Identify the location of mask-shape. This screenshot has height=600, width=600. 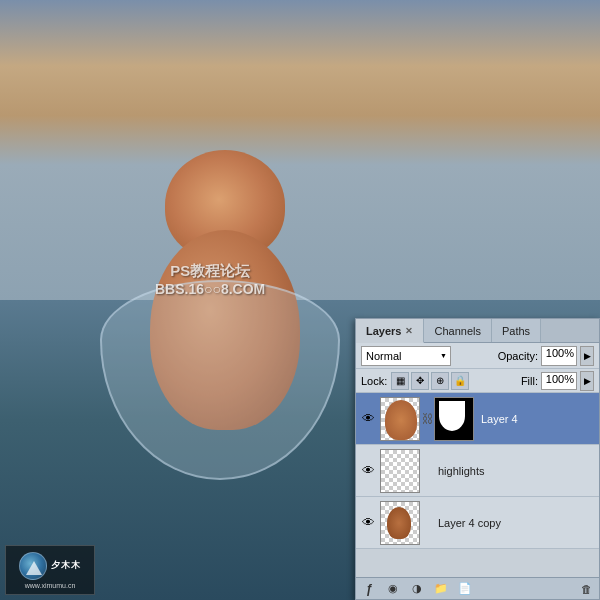
(452, 416).